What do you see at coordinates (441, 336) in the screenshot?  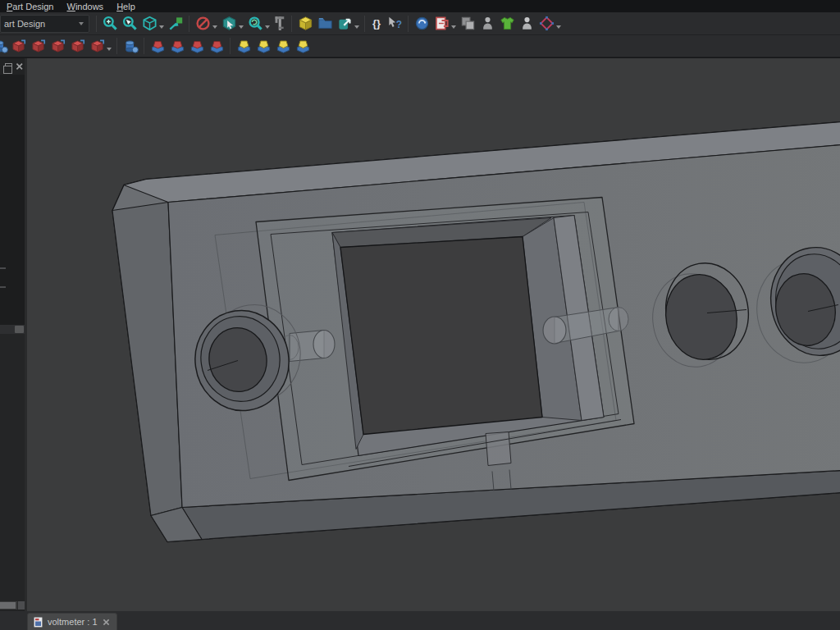 I see `display-cutout` at bounding box center [441, 336].